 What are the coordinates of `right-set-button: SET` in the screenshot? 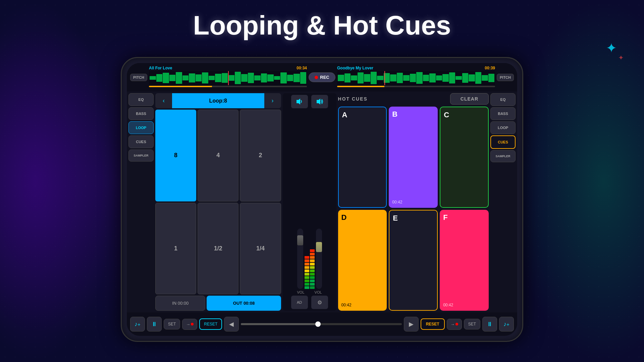 It's located at (472, 324).